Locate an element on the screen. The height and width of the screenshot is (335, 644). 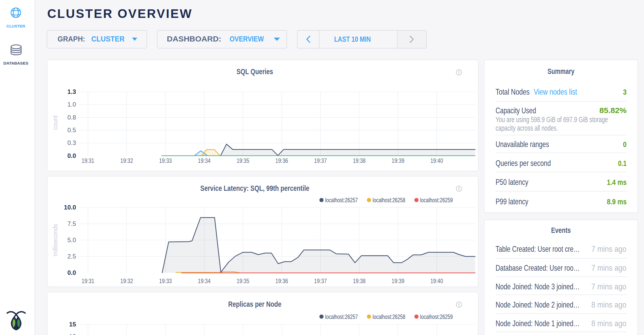
svg-text:Node Joined: Node 3 joined…: Node Joined is located at coordinates (538, 287).